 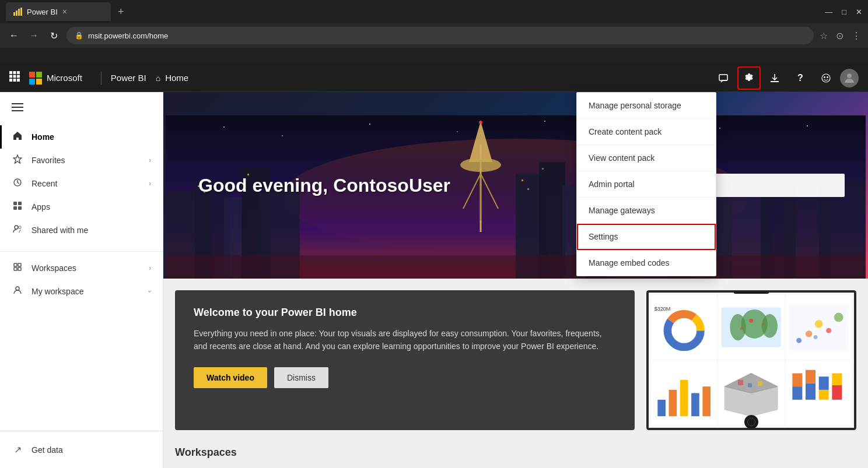 I want to click on sidebar-item-shared: Shared with me, so click(x=82, y=230).